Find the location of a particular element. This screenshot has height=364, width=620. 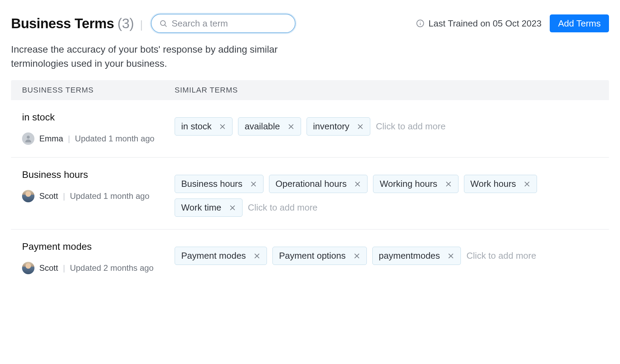

info-icon is located at coordinates (420, 23).